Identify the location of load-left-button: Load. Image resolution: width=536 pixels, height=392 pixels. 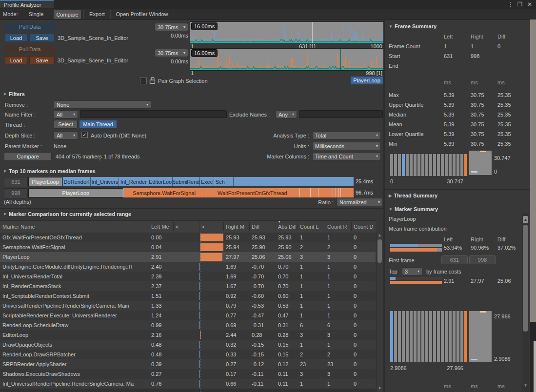
(16, 38).